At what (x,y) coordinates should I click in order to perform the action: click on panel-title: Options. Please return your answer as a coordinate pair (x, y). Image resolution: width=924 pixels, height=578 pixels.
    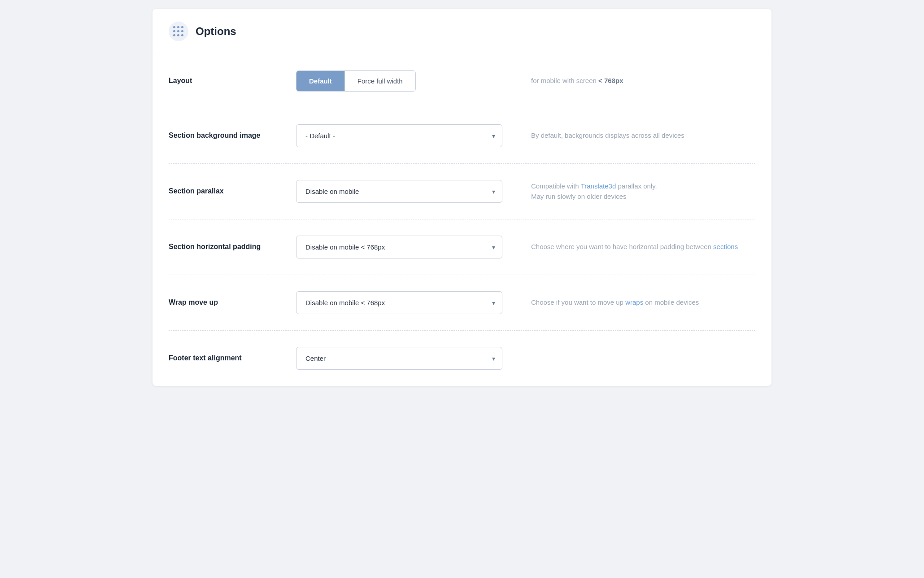
    Looking at the image, I should click on (216, 31).